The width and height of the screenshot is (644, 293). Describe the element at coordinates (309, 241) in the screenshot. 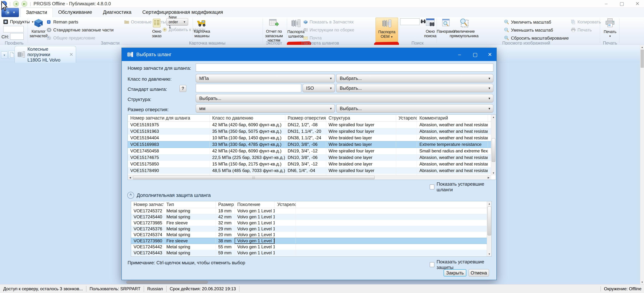

I see `table-row: VOE17273980Fire sleeve38 mmVolvo gen 1 L…` at that location.